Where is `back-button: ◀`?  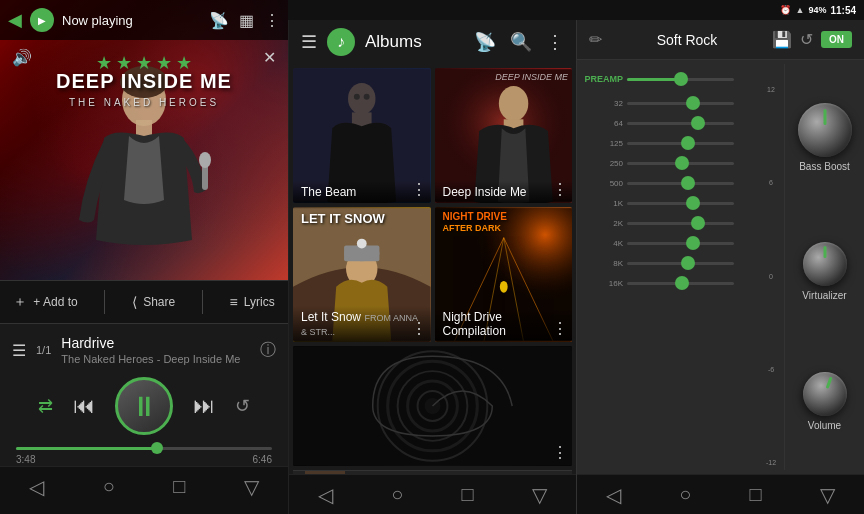
back-button: ◀ is located at coordinates (15, 20).